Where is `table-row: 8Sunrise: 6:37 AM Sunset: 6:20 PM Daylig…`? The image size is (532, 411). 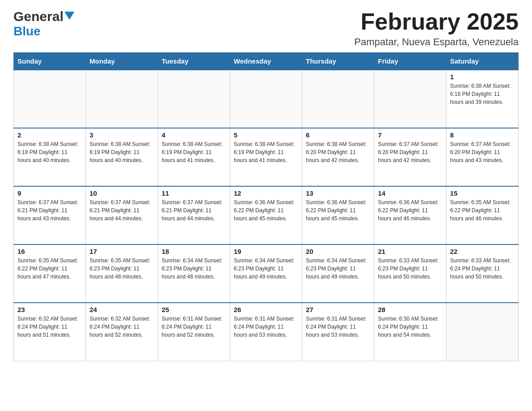 table-row: 8Sunrise: 6:37 AM Sunset: 6:20 PM Daylig… is located at coordinates (483, 157).